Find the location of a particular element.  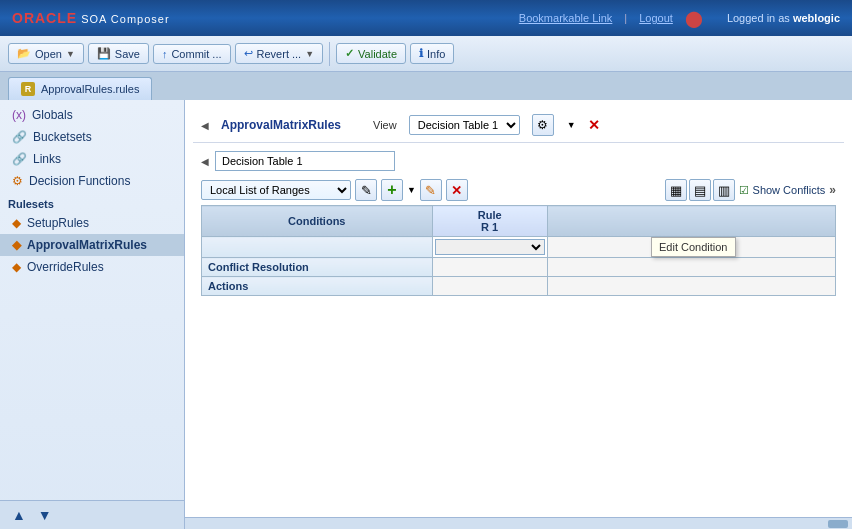

add-row-button: + is located at coordinates (392, 190).